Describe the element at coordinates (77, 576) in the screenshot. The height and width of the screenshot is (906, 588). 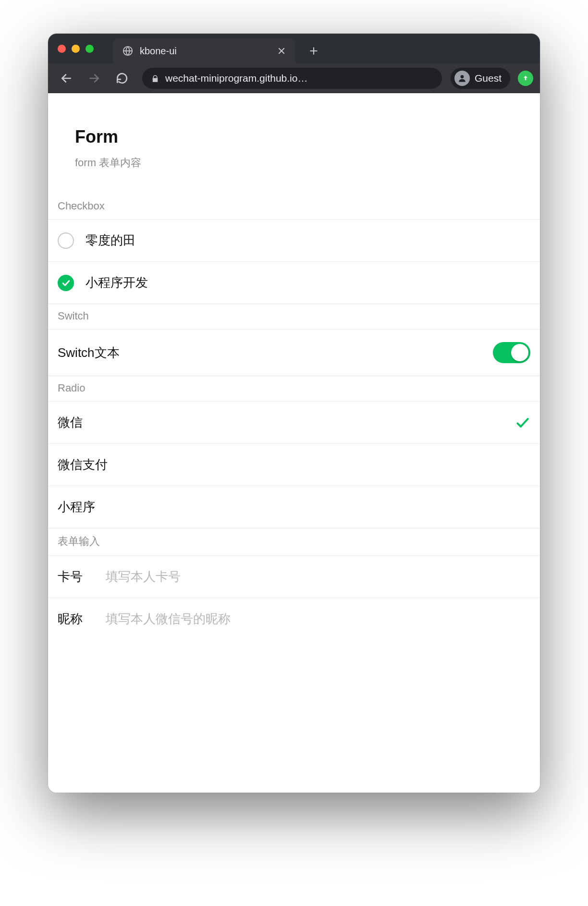
I see `input-label: 卡号` at that location.